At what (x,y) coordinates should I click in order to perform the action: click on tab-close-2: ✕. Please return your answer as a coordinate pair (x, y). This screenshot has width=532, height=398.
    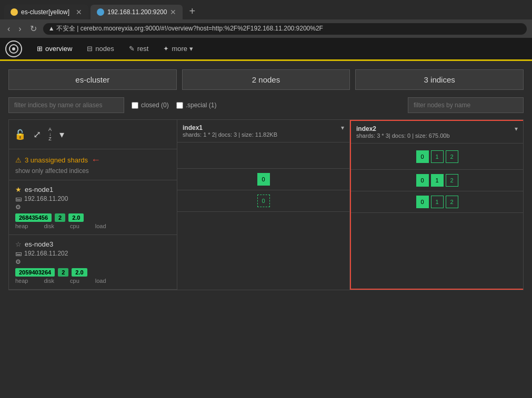
    Looking at the image, I should click on (173, 12).